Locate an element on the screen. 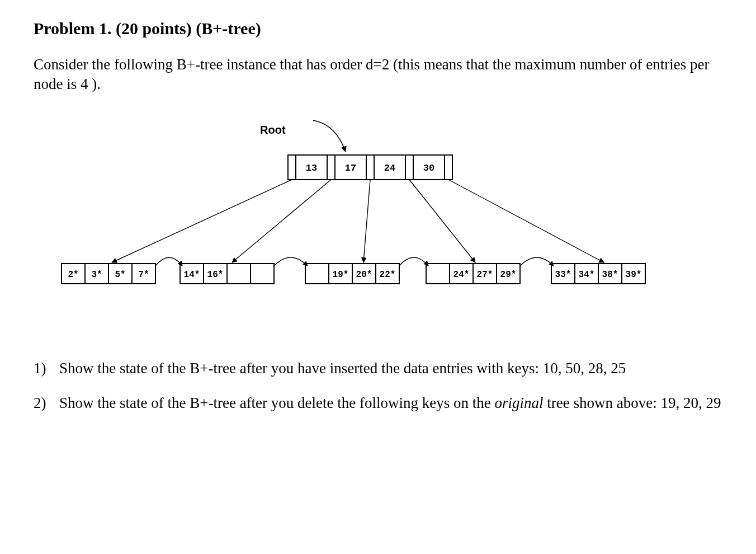 The image size is (756, 554). root-key-3: 30 is located at coordinates (429, 168).